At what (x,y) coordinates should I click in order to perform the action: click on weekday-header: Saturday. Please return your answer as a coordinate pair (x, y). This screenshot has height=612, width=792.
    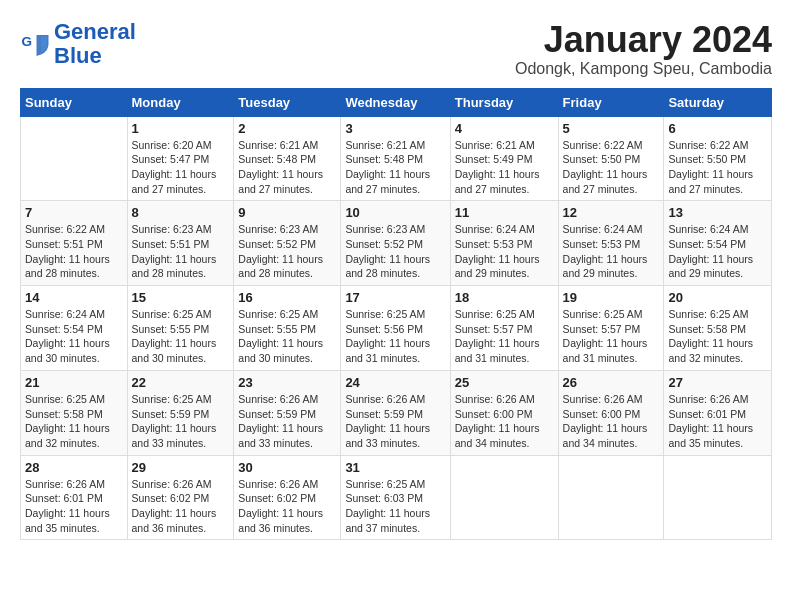
    Looking at the image, I should click on (718, 102).